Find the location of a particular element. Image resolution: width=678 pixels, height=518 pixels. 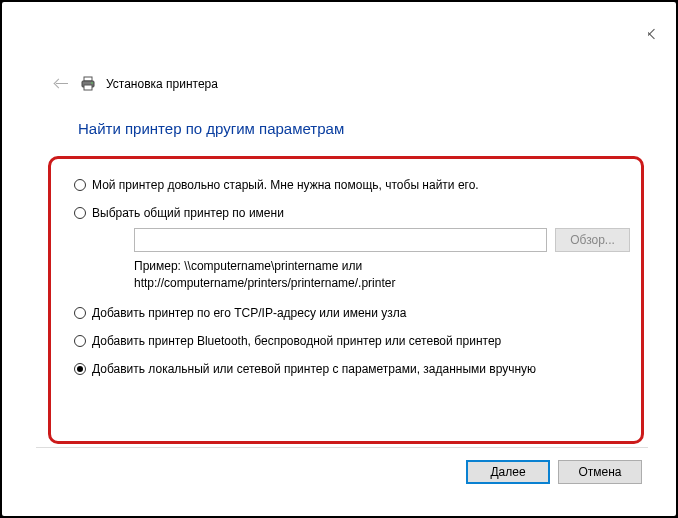

example-line-2: http://computername/printers/printername… is located at coordinates (382, 284).